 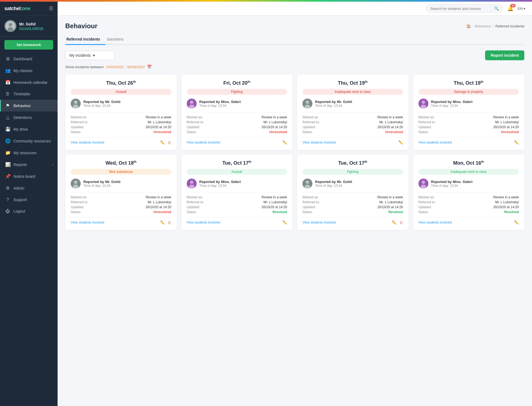 I want to click on sidebar-item-reports: 📊 Reports ›, so click(x=29, y=164).